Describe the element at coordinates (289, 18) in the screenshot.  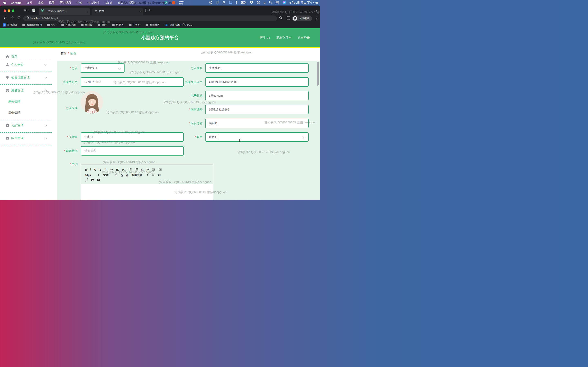
I see `side-panel-icon` at that location.